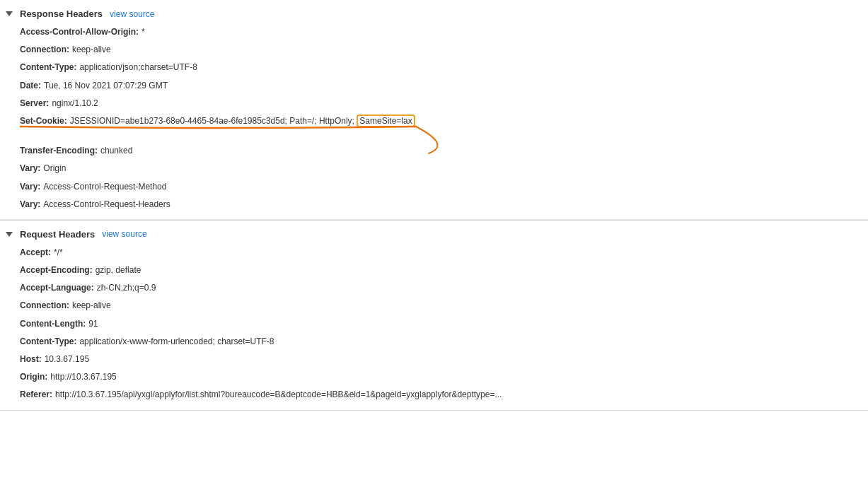  I want to click on response-headers-toggle, so click(9, 14).